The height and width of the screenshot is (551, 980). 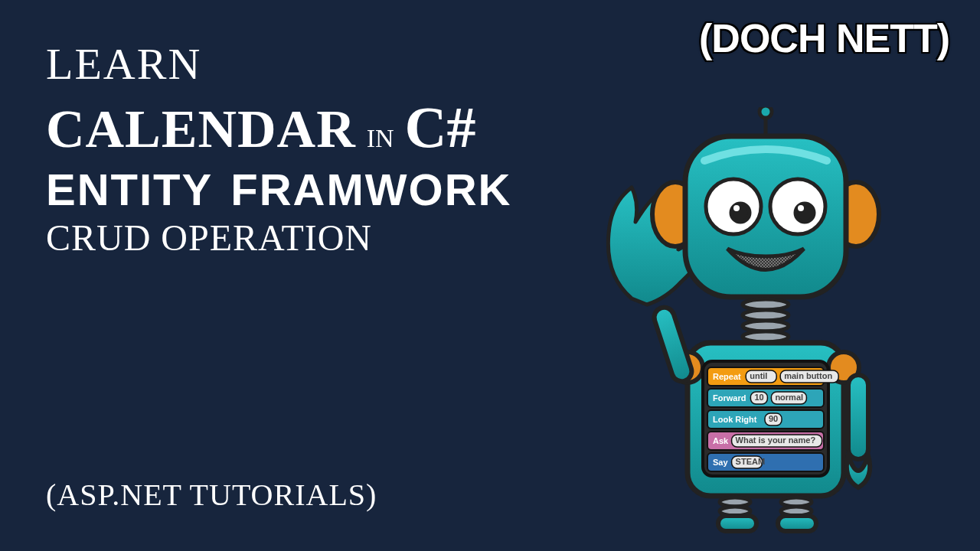 What do you see at coordinates (314, 127) in the screenshot?
I see `title-calendar-row: CALENDAR IN C#` at bounding box center [314, 127].